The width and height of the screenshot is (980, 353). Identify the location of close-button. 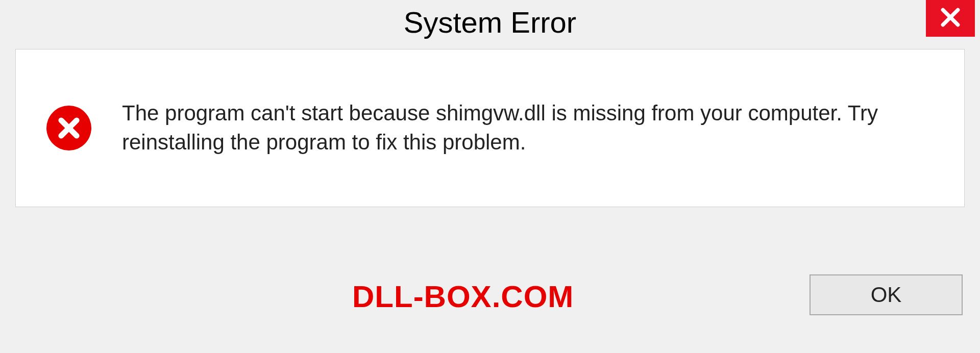
(950, 18).